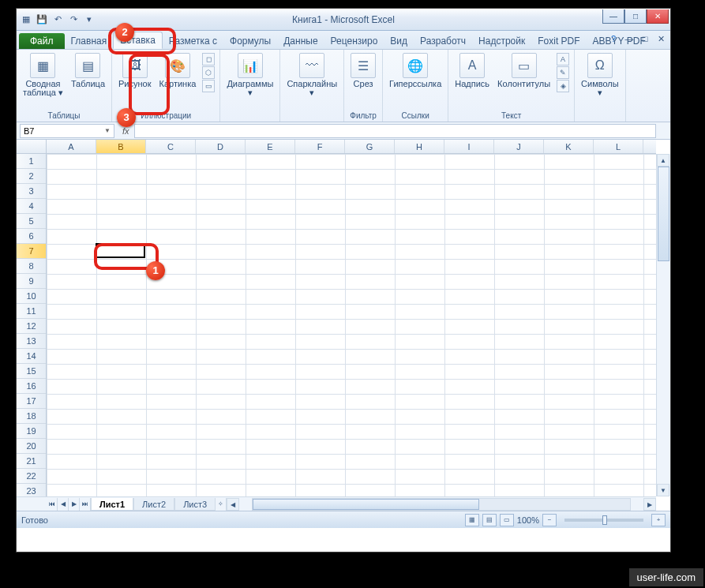 This screenshot has width=705, height=588. Describe the element at coordinates (415, 71) in the screenshot. I see `hyperlink-button: 🌐 Гиперссылка` at that location.